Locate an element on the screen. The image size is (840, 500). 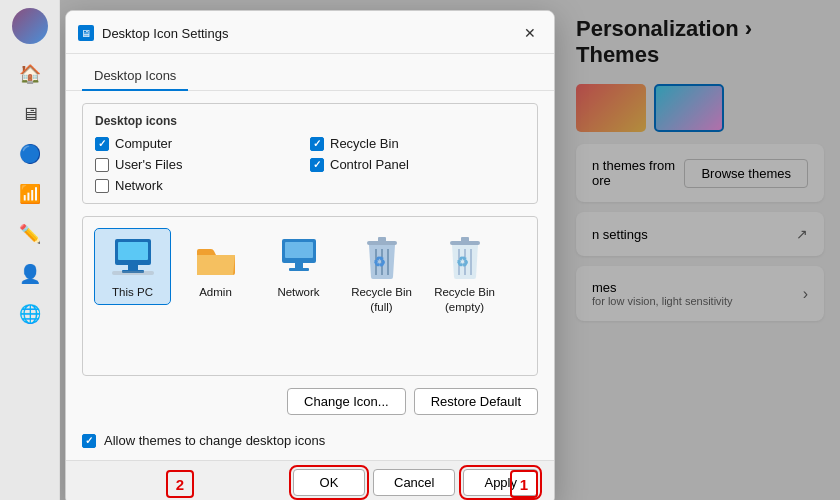
recycle-bin-full-label: Recycle Bin(full) is located at coordinates (382, 300).